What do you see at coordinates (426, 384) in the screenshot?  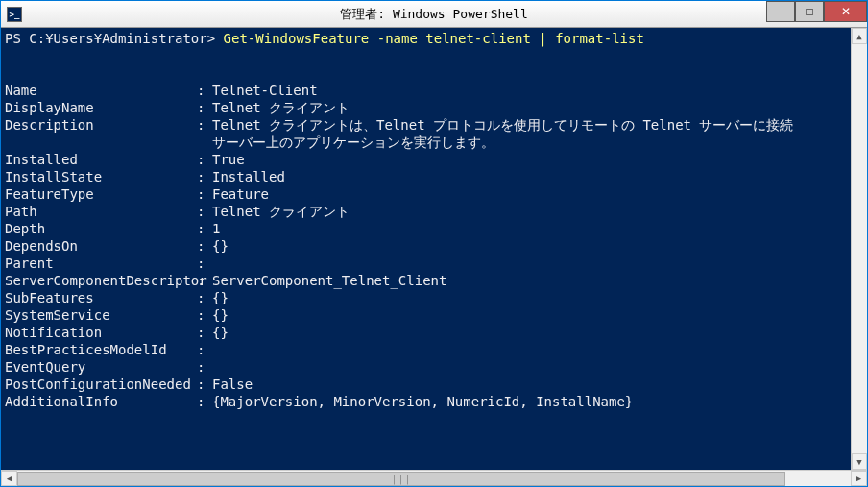 I see `property-row: PostConfigurationNeeded: False` at bounding box center [426, 384].